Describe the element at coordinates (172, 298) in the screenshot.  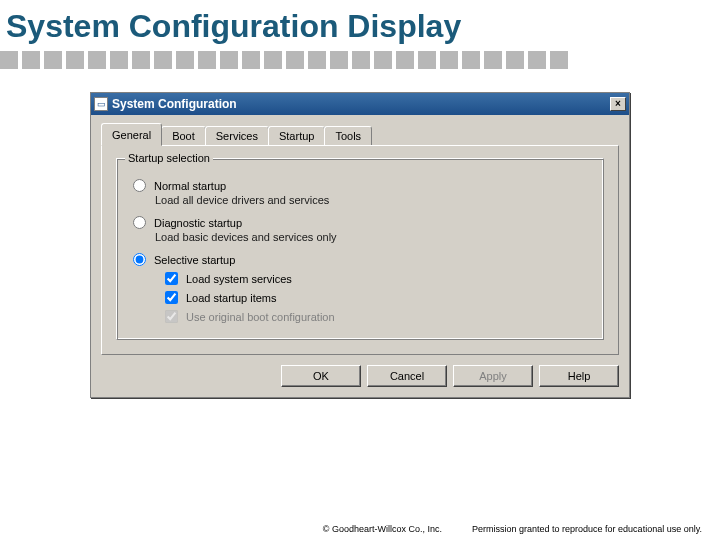
I see `check-load-startup-items` at that location.